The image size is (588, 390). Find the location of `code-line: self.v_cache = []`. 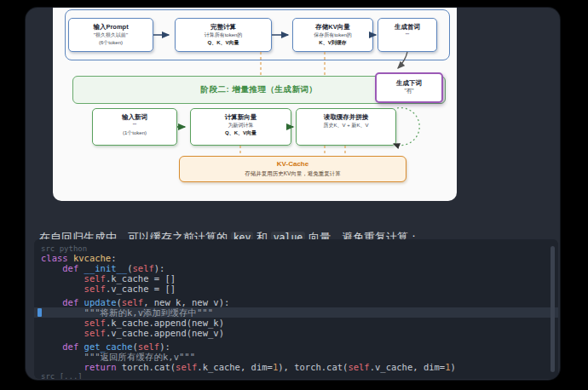

code-line: self.v_cache = [] is located at coordinates (297, 289).